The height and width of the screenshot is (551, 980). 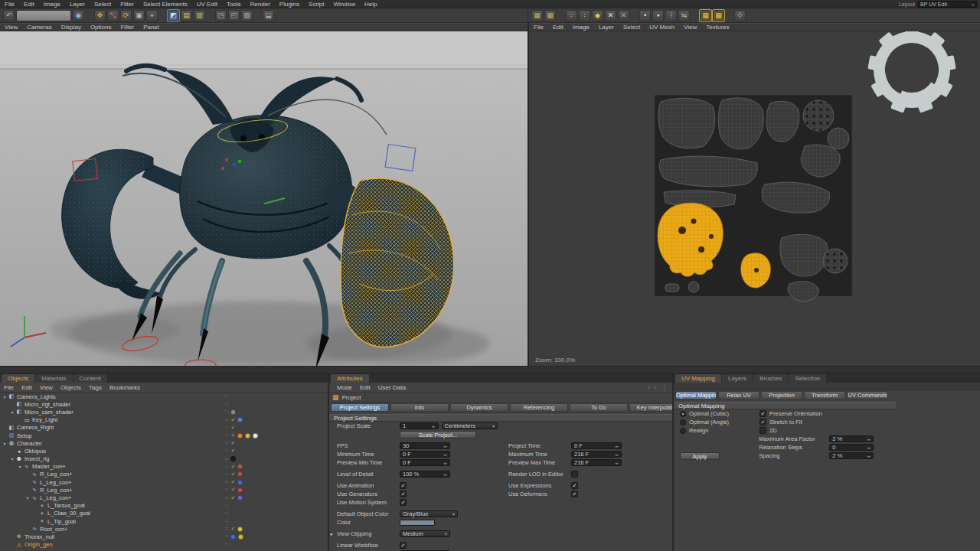 What do you see at coordinates (164, 443) in the screenshot?
I see `tree-item-character: ▾◍Character∷✓` at bounding box center [164, 443].